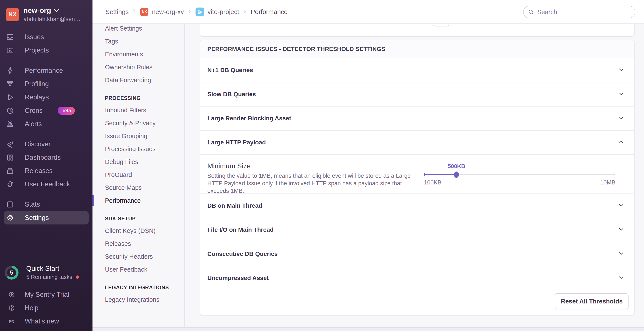 The image size is (644, 331). What do you see at coordinates (10, 218) in the screenshot?
I see `settings-gear-icon` at bounding box center [10, 218].